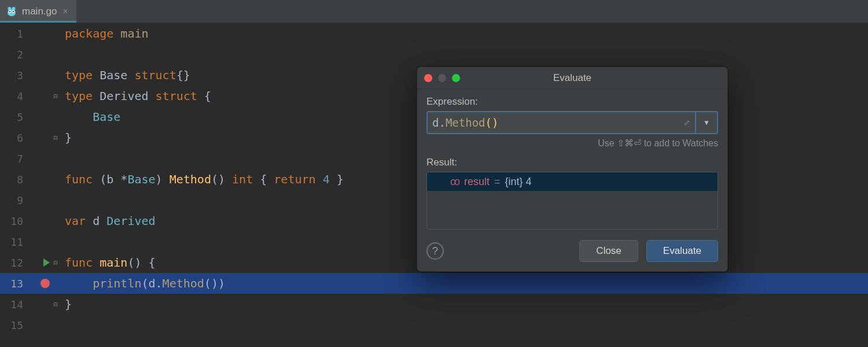 This screenshot has width=868, height=347. Describe the element at coordinates (14, 200) in the screenshot. I see `line-number: 9` at that location.